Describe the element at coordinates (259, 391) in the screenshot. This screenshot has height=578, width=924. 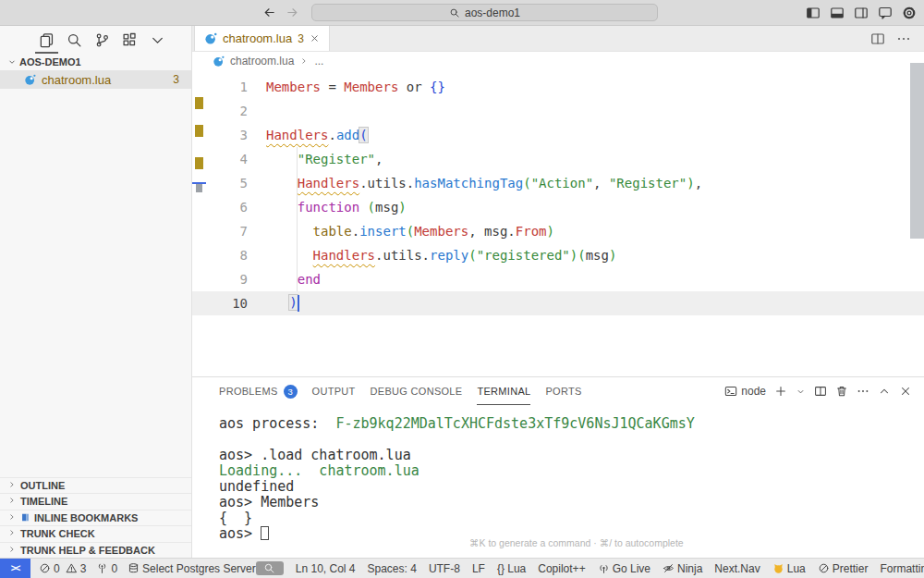
I see `panel-tab-problems: PROBLEMS 3` at that location.